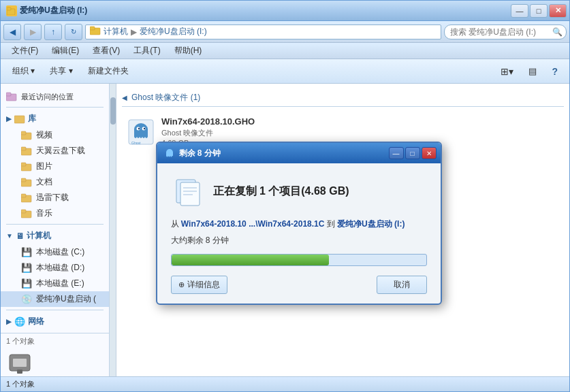  What do you see at coordinates (147, 50) in the screenshot?
I see `menu-tools: 工具(T)` at bounding box center [147, 50].